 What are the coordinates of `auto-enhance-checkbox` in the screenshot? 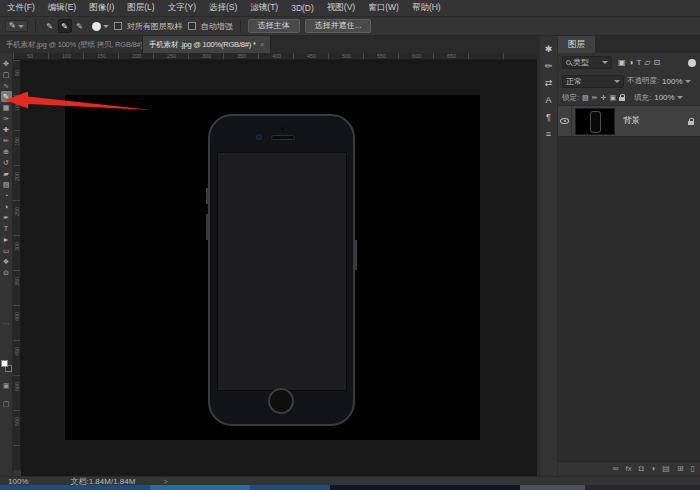 It's located at (192, 26).